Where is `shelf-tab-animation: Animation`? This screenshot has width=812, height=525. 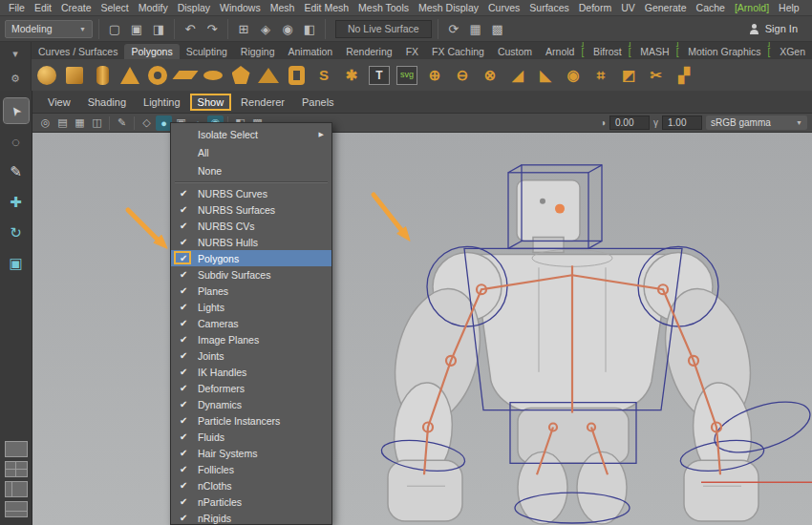 shelf-tab-animation: Animation is located at coordinates (310, 52).